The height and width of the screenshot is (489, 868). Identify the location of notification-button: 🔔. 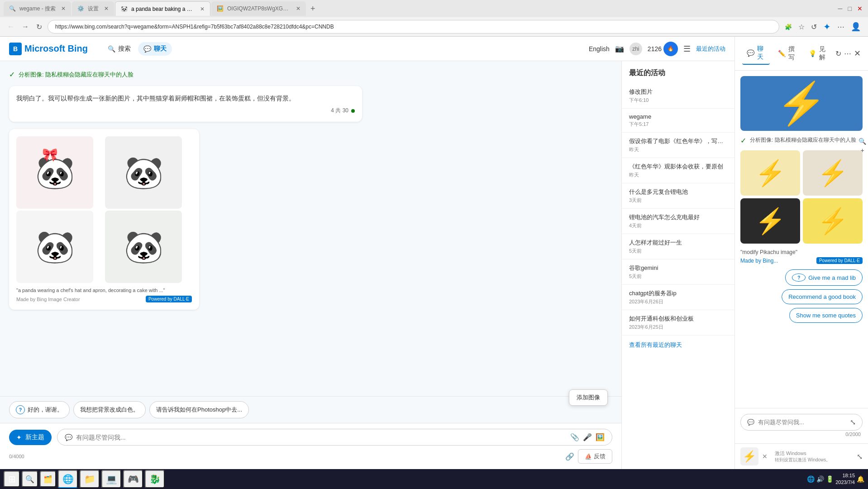
(861, 479).